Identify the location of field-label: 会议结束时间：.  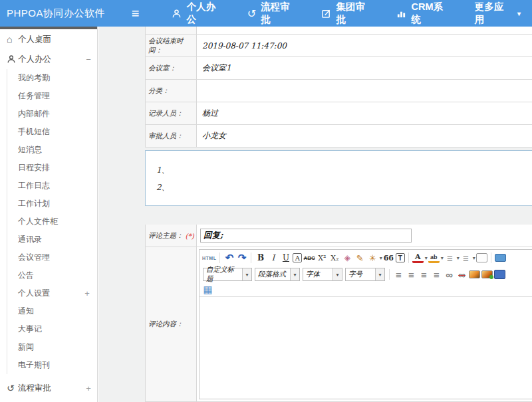
(172, 45).